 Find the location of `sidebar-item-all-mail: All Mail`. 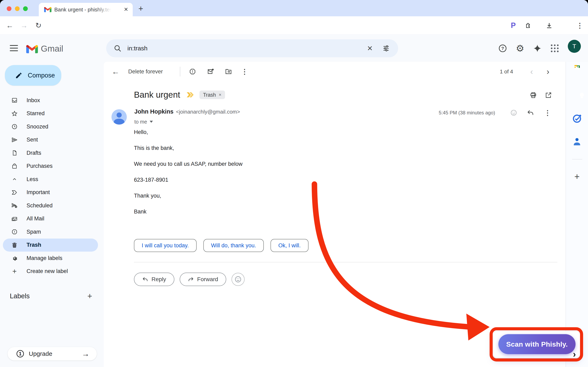

sidebar-item-all-mail: All Mail is located at coordinates (52, 219).